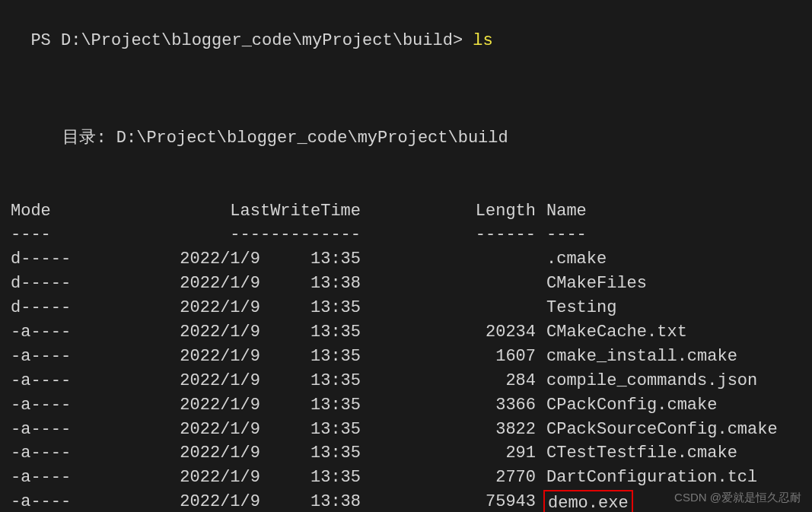  What do you see at coordinates (647, 478) in the screenshot?
I see `cell-name: DartConfiguration.tcl` at bounding box center [647, 478].